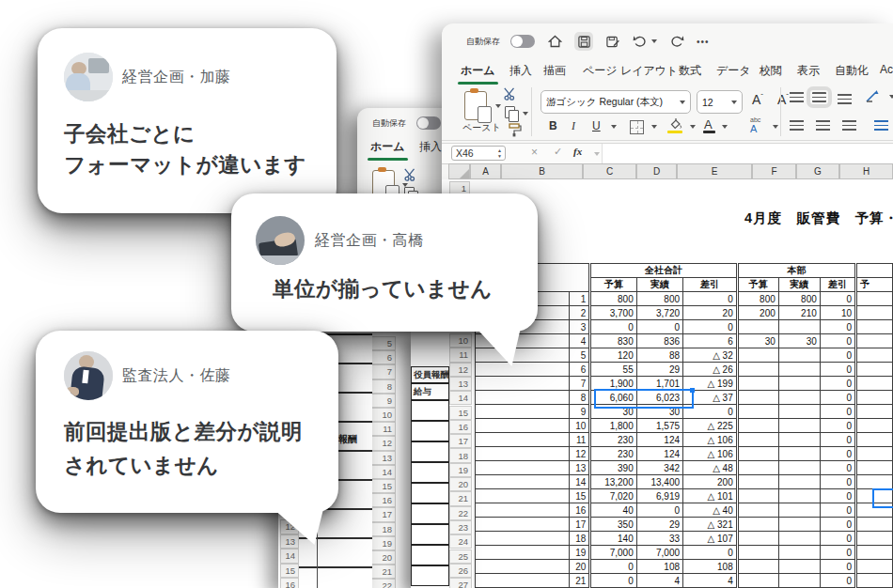 This screenshot has width=893, height=588. What do you see at coordinates (383, 583) in the screenshot?
I see `row-header-22: 22` at bounding box center [383, 583].